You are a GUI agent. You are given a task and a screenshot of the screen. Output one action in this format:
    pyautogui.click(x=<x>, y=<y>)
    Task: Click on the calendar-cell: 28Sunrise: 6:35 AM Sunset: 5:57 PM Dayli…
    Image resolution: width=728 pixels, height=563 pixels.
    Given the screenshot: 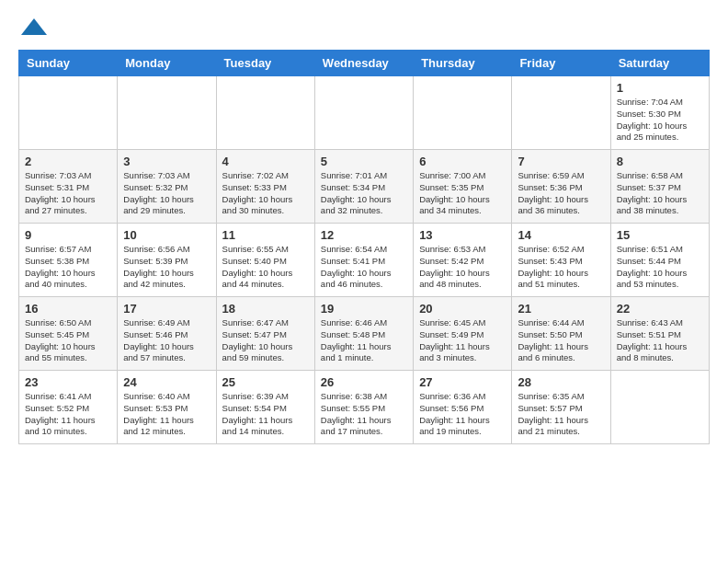 What is the action you would take?
    pyautogui.click(x=561, y=408)
    